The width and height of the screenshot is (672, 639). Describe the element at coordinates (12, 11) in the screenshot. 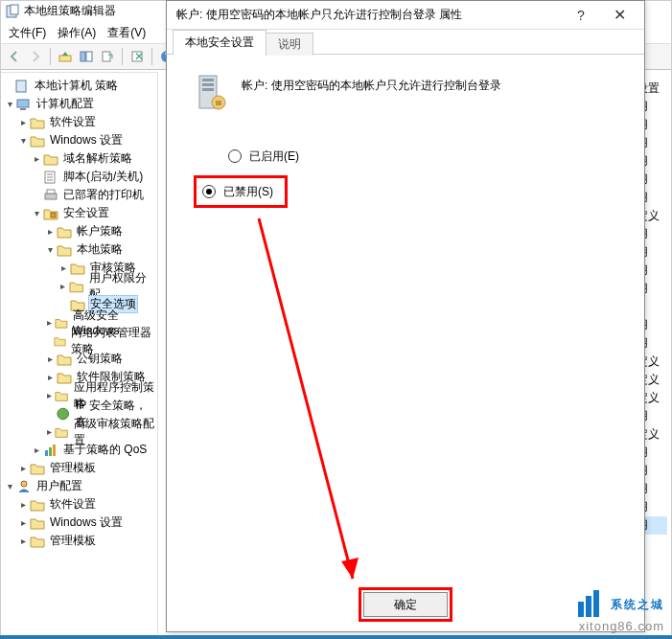

I see `policy-icon` at that location.